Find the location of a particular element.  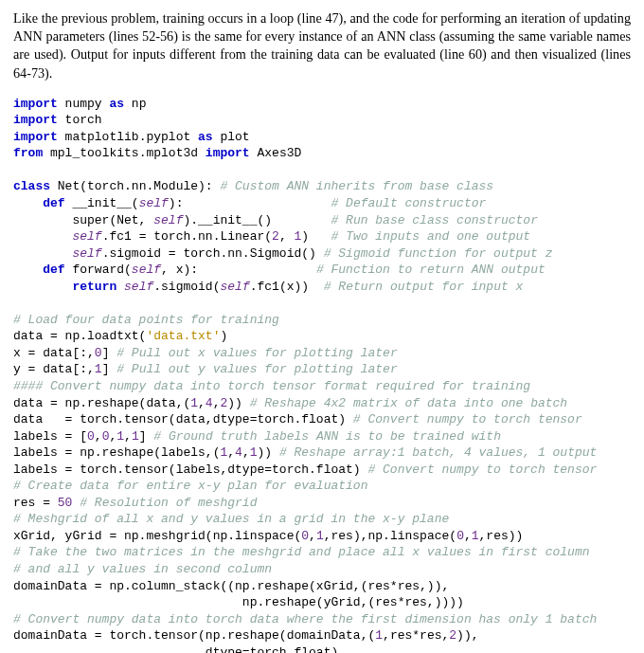

text: data = np.loadtxt( is located at coordinates (80, 336).